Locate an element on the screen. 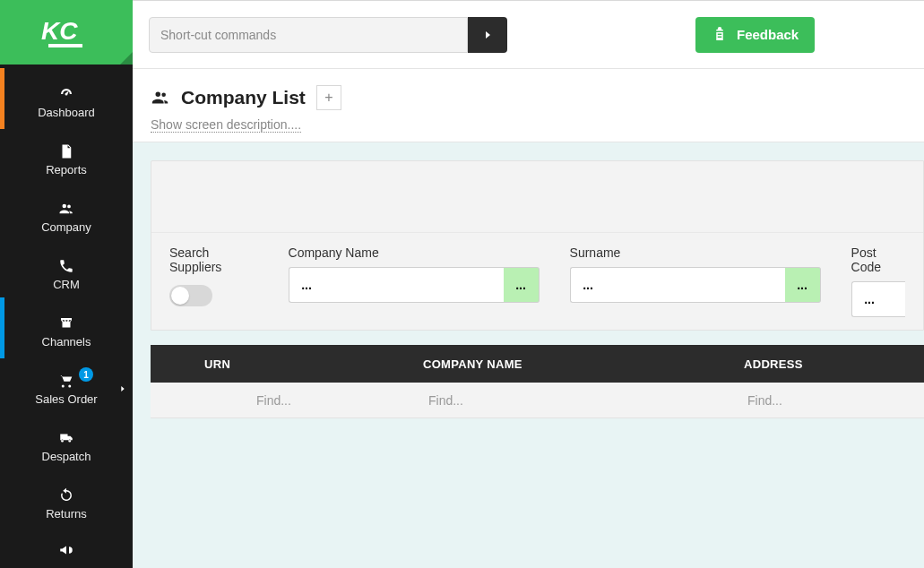  filter-postcode: Post Code ... is located at coordinates (878, 281).